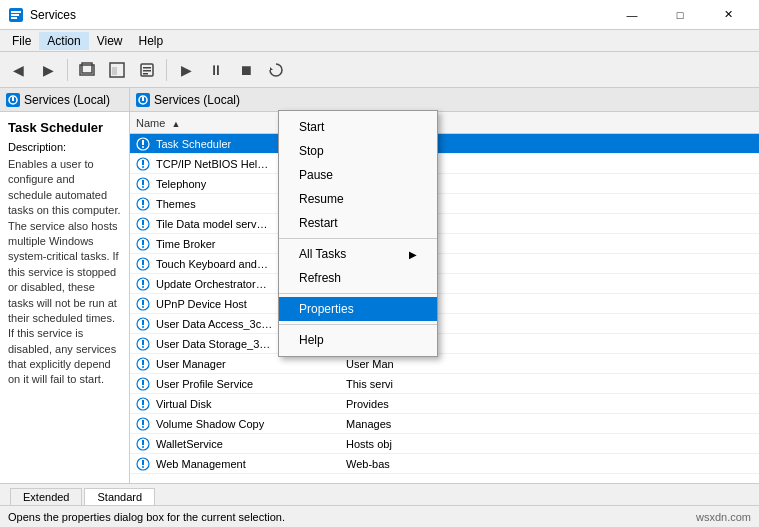  What do you see at coordinates (550, 424) in the screenshot?
I see `service-desc-cell: Manages` at bounding box center [550, 424].